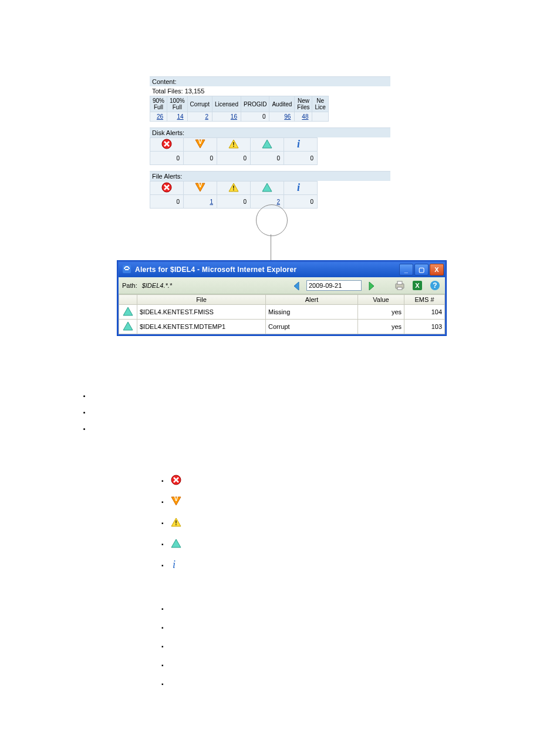  I want to click on content-col: NeLice, so click(321, 105).